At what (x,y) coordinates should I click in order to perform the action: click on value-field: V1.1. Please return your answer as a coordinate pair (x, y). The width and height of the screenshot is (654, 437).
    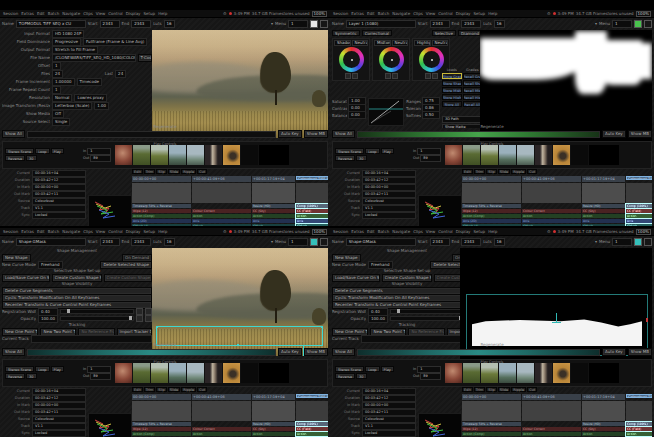
    Looking at the image, I should click on (389, 426).